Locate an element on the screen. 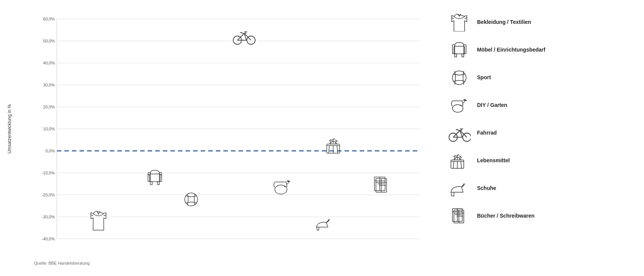 The width and height of the screenshot is (644, 276). data-icon-schuhe is located at coordinates (323, 225).